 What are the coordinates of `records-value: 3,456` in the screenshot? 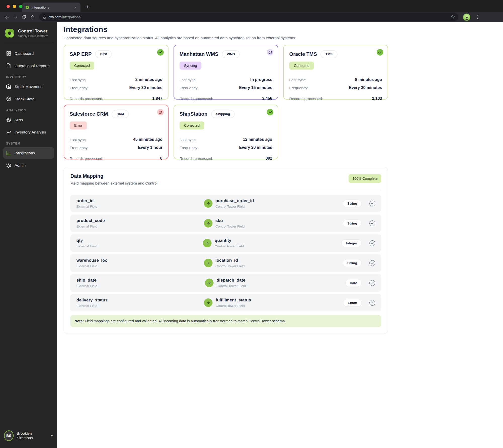 It's located at (267, 99).